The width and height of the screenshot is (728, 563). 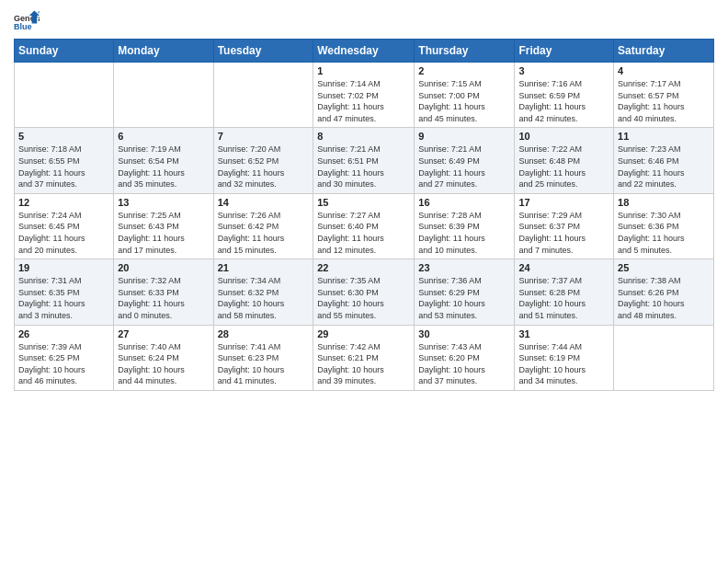 What do you see at coordinates (364, 167) in the screenshot?
I see `day-info: Sunrise: 7:21 AM Sunset: 6:51 PM Dayligh…` at bounding box center [364, 167].